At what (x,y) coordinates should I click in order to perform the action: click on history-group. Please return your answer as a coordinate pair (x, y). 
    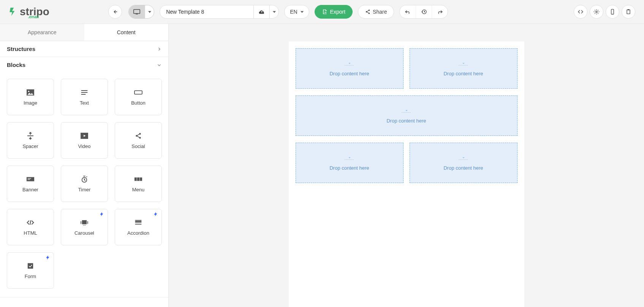
    Looking at the image, I should click on (424, 12).